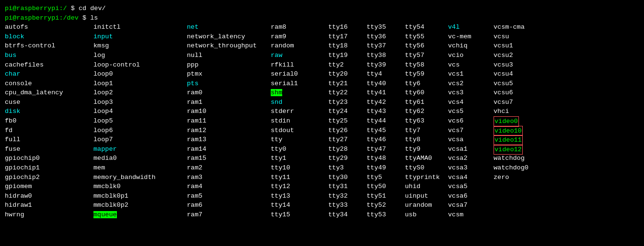 The image size is (644, 246). Describe the element at coordinates (49, 196) in the screenshot. I see `list-item: hidraw0` at that location.